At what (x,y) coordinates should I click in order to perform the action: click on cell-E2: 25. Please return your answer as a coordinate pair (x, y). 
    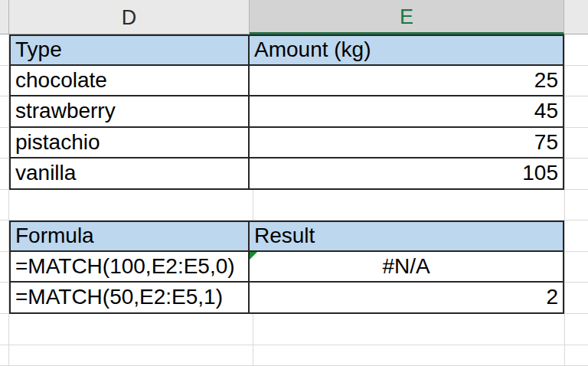
    Looking at the image, I should click on (407, 81).